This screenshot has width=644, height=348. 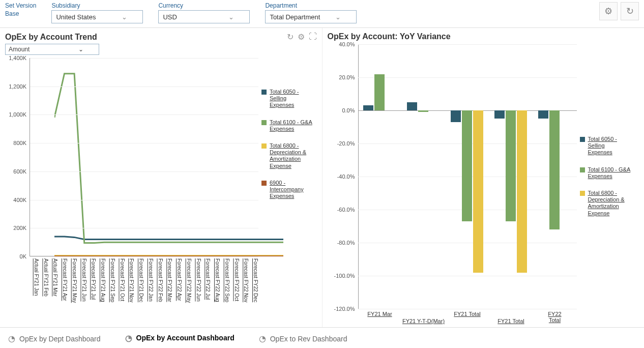 I want to click on opex-variance-title: OpEx by Account: YoY Variance, so click(x=389, y=37).